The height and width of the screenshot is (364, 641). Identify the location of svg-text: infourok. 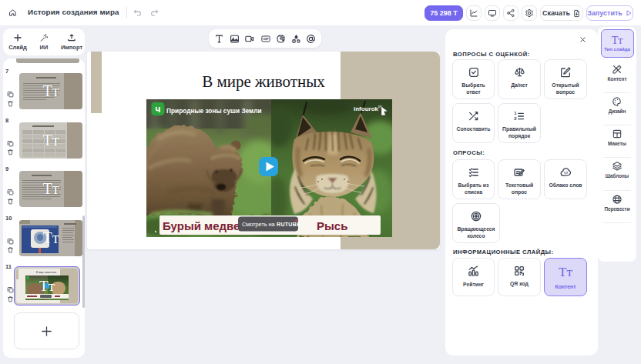
(367, 109).